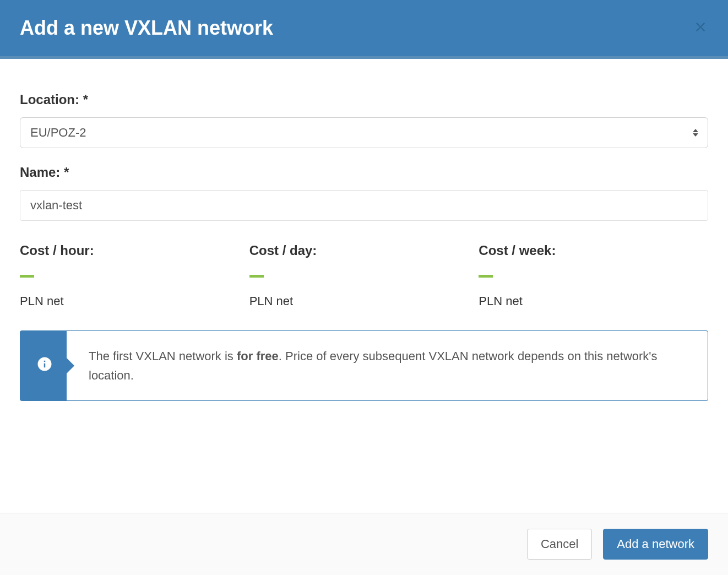  What do you see at coordinates (364, 120) in the screenshot?
I see `location-group: Location: * EU/POZ-2` at bounding box center [364, 120].